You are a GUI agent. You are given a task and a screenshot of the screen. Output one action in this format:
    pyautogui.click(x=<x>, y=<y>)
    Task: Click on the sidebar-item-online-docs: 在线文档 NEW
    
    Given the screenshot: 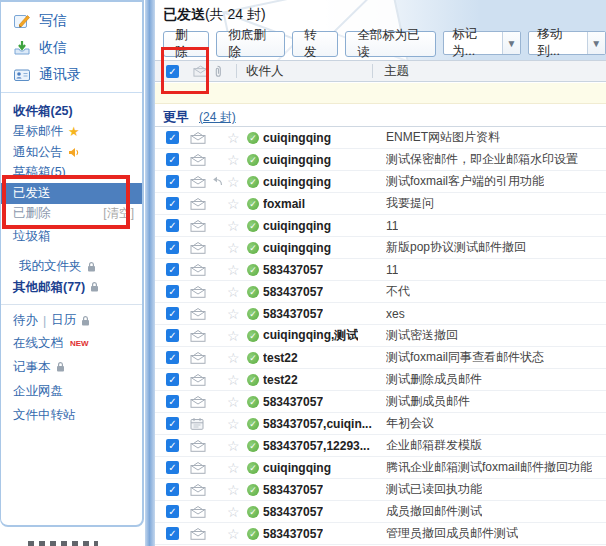 What is the action you would take?
    pyautogui.click(x=72, y=343)
    